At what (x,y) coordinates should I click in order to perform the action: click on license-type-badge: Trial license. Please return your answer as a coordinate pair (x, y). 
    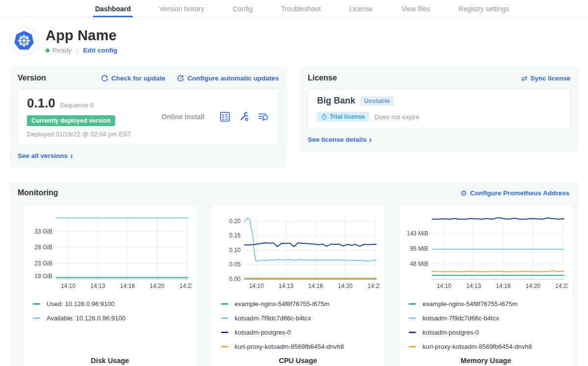
    Looking at the image, I should click on (343, 117).